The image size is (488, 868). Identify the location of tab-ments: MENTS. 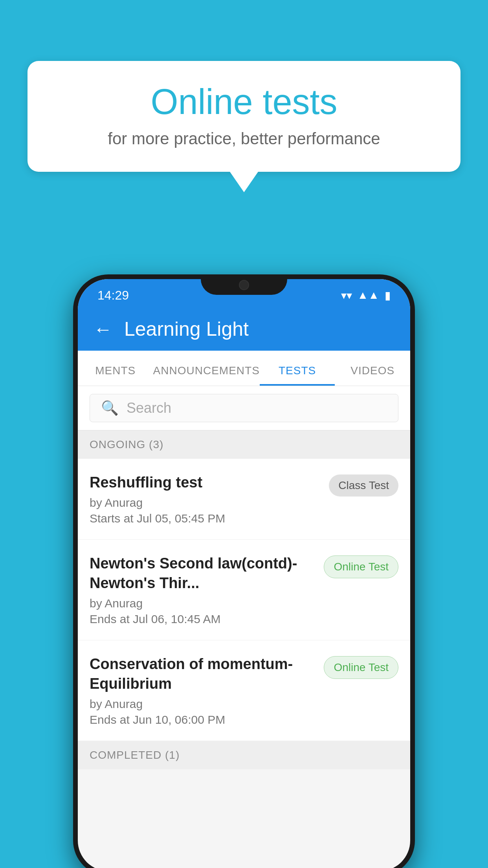
(116, 375).